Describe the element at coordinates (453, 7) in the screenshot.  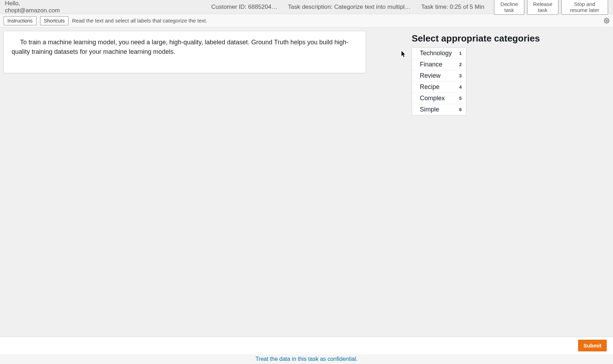
I see `task-time: Task time: 0:25 of 5 Min` at that location.